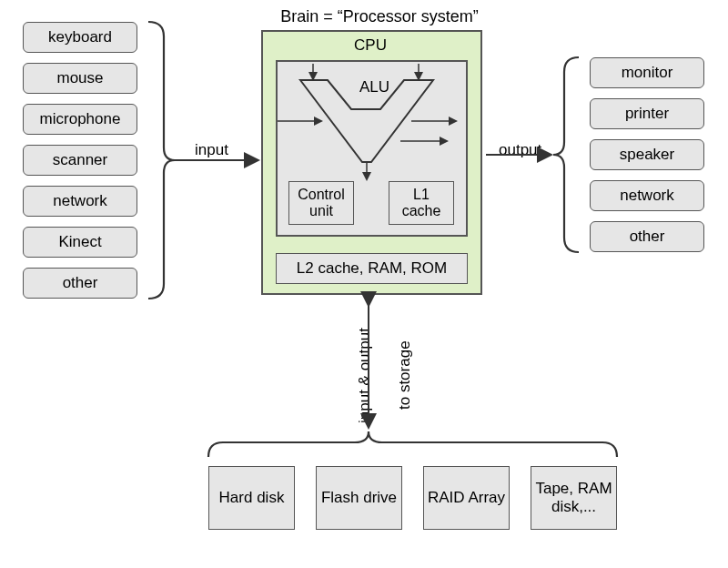 This screenshot has height=568, width=728. I want to click on input-device-other: other, so click(80, 283).